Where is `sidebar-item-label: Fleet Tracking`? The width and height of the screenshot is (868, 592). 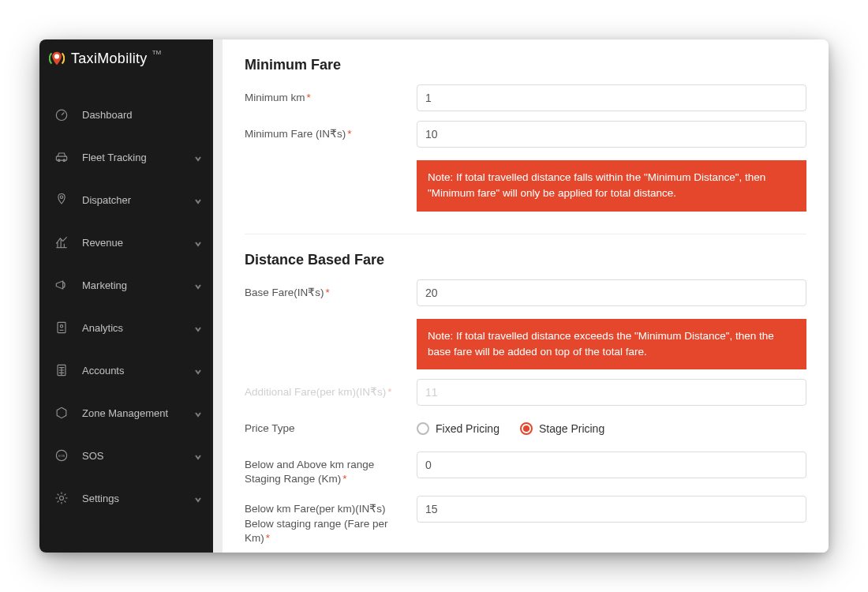 sidebar-item-label: Fleet Tracking is located at coordinates (114, 158).